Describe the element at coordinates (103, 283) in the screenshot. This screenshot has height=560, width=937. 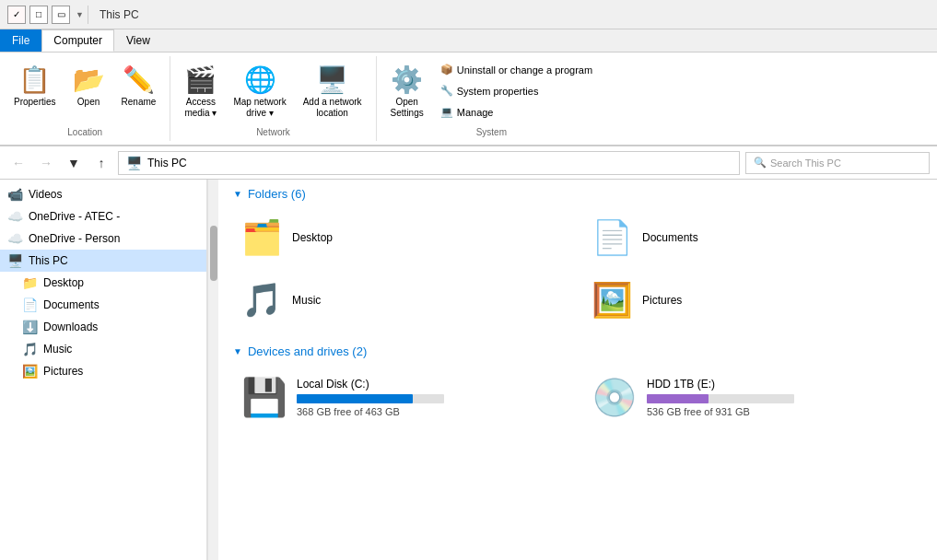
I see `sidebar-item-desktop: 📁 Desktop` at that location.